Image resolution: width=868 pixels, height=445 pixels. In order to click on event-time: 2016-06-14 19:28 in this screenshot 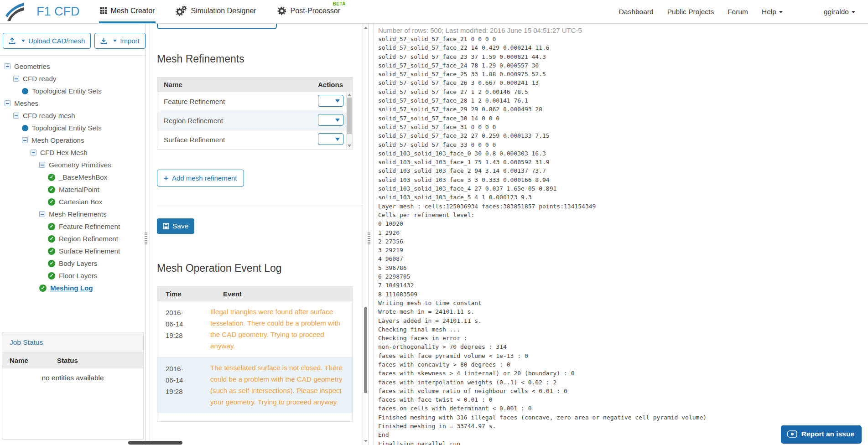, I will do `click(173, 329)`.